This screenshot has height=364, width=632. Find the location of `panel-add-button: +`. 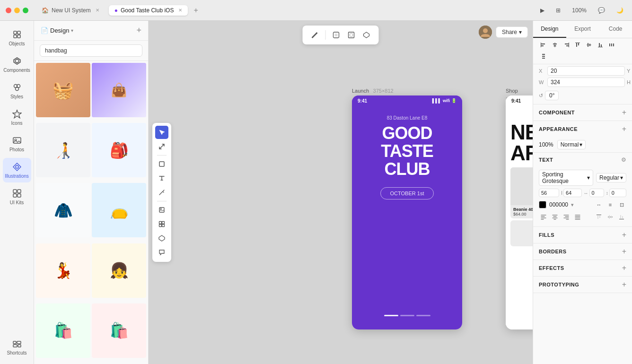

panel-add-button: + is located at coordinates (139, 30).